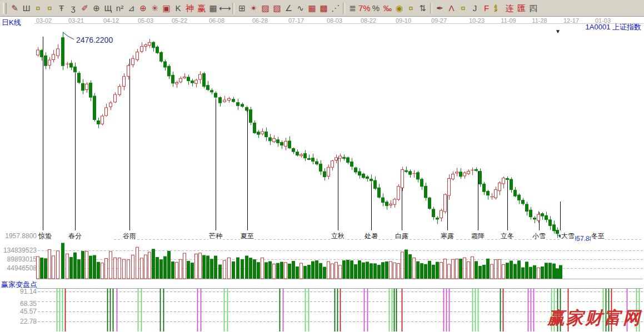 The width and height of the screenshot is (644, 332). Describe the element at coordinates (558, 31) in the screenshot. I see `chevron-down-icon: ▼` at that location.